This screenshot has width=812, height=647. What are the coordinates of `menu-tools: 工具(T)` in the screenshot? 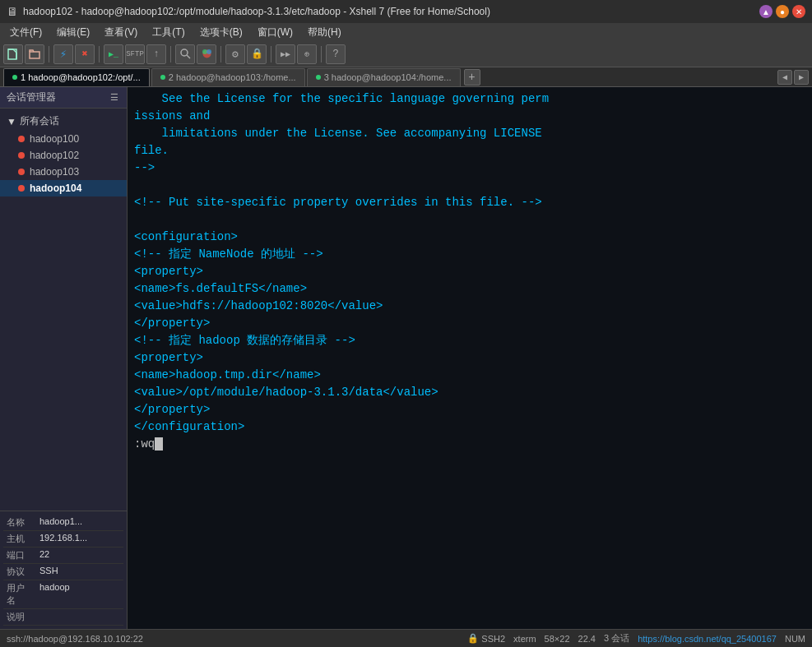 It's located at (168, 33).